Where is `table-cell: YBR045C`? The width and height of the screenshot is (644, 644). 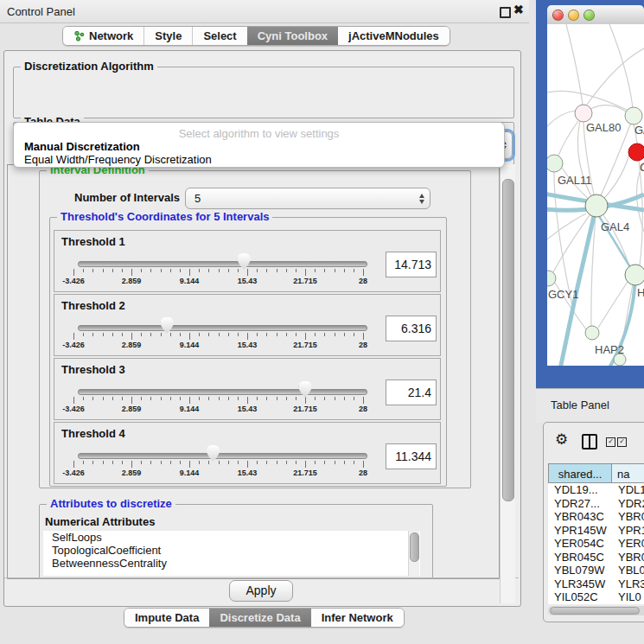 table-cell: YBR045C is located at coordinates (580, 558).